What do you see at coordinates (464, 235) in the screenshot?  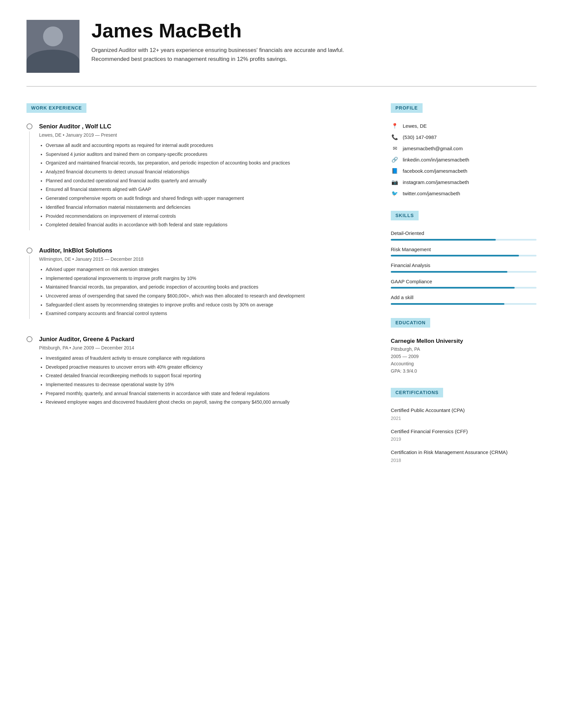 I see `skill-item: Detail-Oriented` at bounding box center [464, 235].